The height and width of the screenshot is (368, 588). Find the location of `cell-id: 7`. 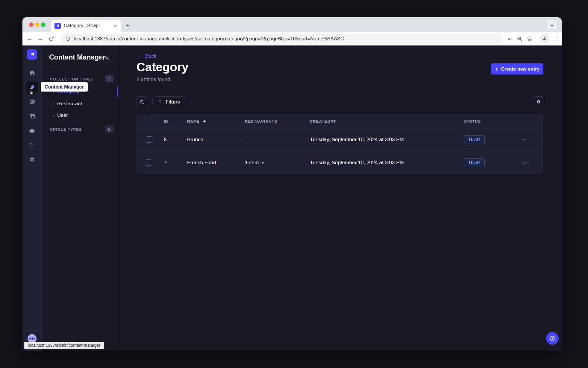

cell-id: 7 is located at coordinates (165, 163).